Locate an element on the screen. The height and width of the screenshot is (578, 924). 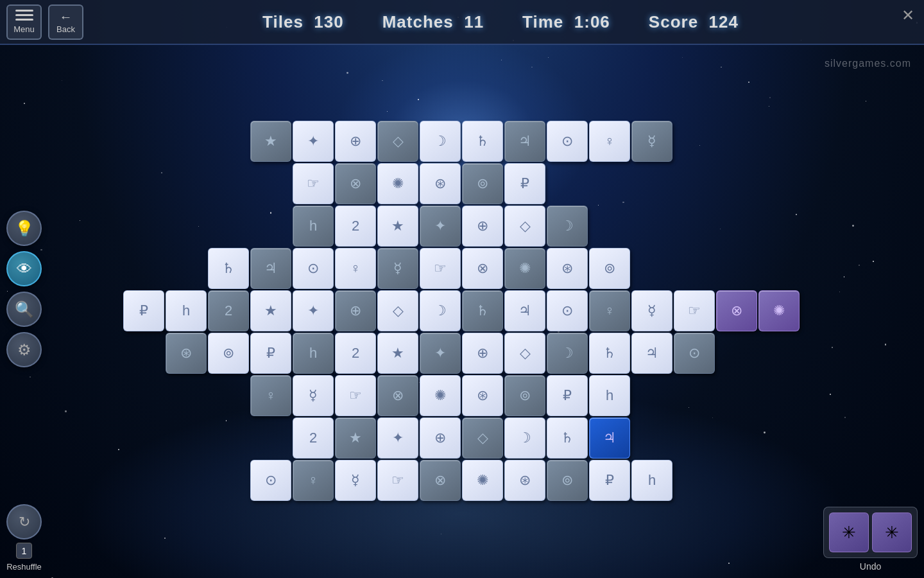
settings-button: ⚙ is located at coordinates (24, 349).